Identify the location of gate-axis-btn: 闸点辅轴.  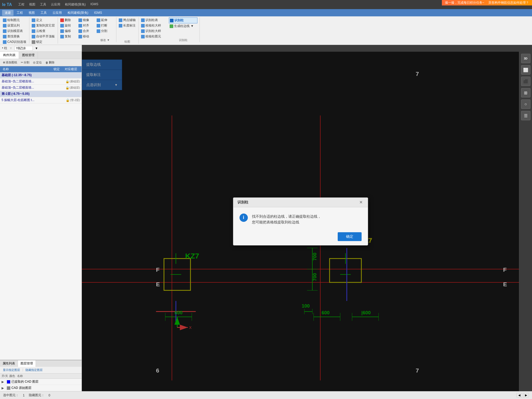
(127, 20).